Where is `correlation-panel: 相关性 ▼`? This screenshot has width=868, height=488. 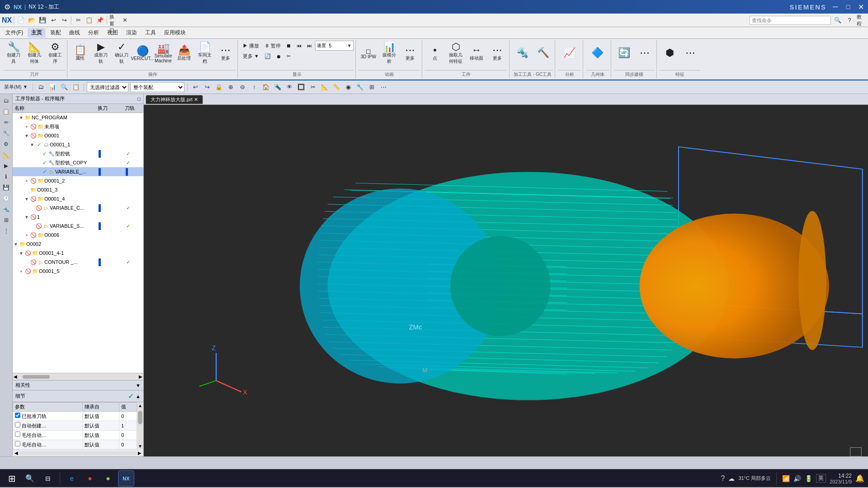 correlation-panel: 相关性 ▼ is located at coordinates (78, 385).